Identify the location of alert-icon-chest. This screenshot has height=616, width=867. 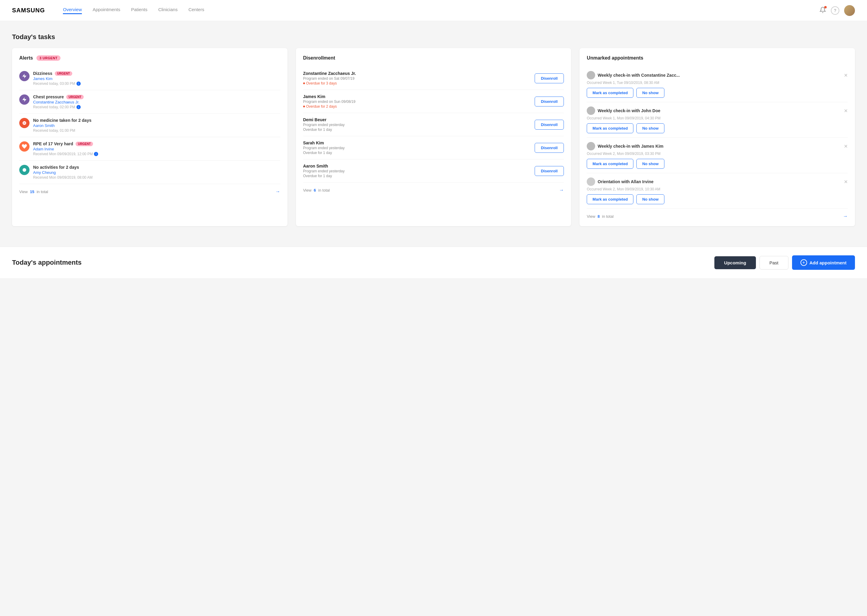
(24, 99).